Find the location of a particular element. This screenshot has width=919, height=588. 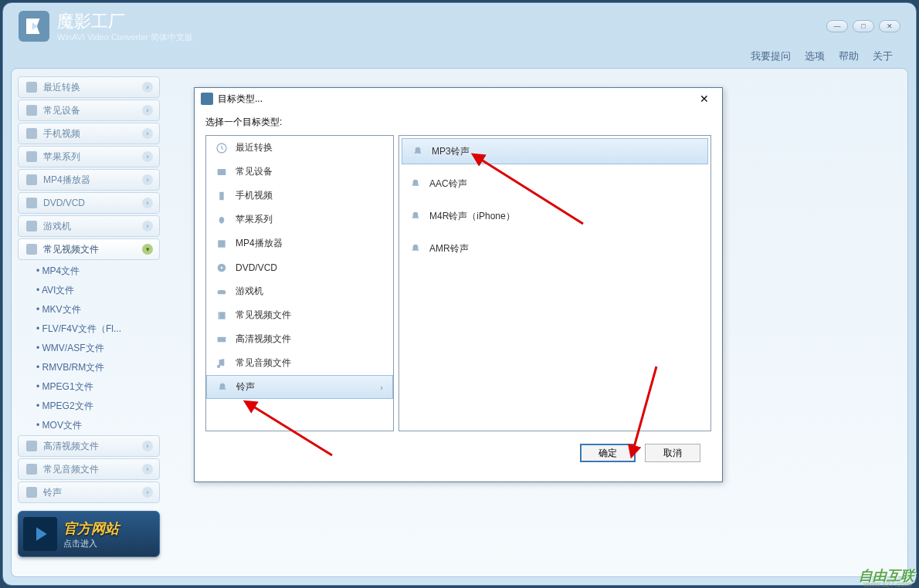

category-item-10: 铃声› is located at coordinates (300, 387).